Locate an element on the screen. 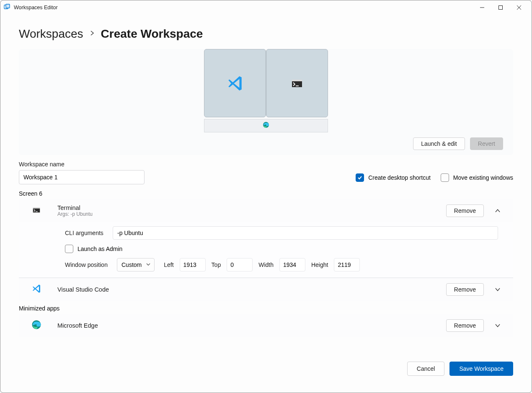 This screenshot has height=393, width=532. app-icon is located at coordinates (7, 8).